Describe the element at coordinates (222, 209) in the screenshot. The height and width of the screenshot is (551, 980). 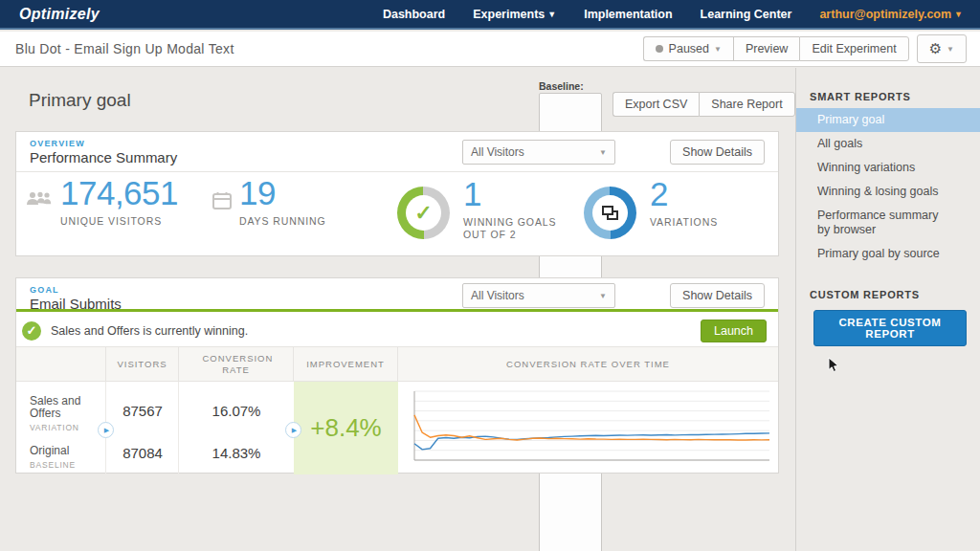
I see `calendar-icon` at that location.